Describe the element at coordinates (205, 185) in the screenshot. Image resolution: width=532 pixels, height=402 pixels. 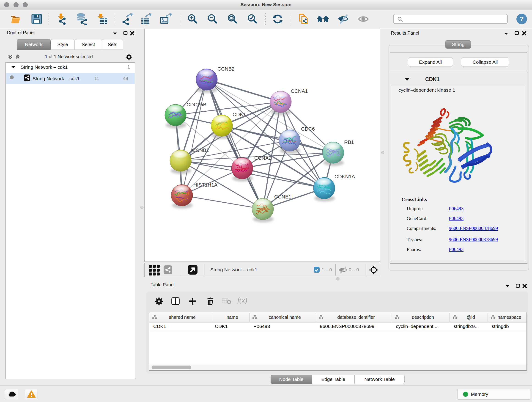
I see `svg-text: HIST1H1A` at that location.